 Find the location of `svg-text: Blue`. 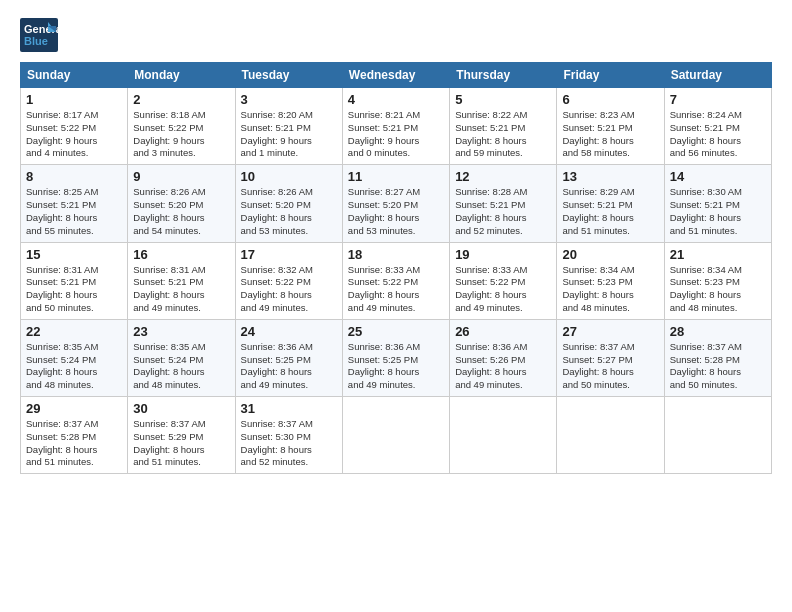

svg-text: Blue is located at coordinates (36, 41).